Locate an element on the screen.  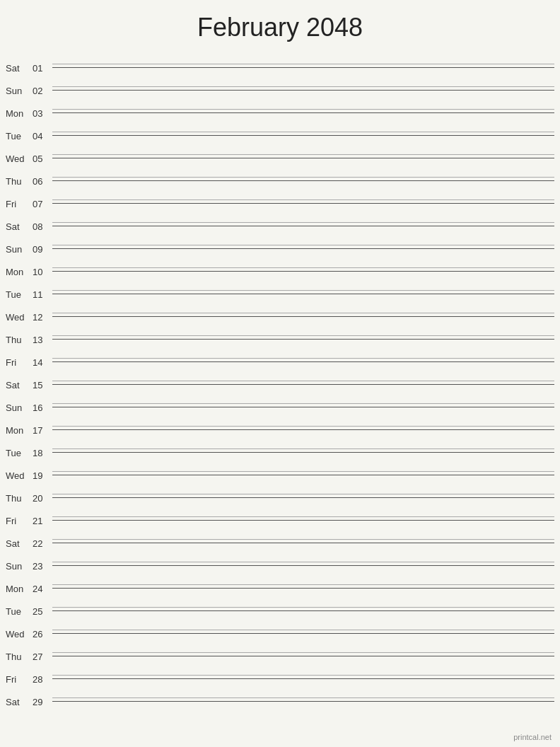
day-number: 13 is located at coordinates (42, 340).